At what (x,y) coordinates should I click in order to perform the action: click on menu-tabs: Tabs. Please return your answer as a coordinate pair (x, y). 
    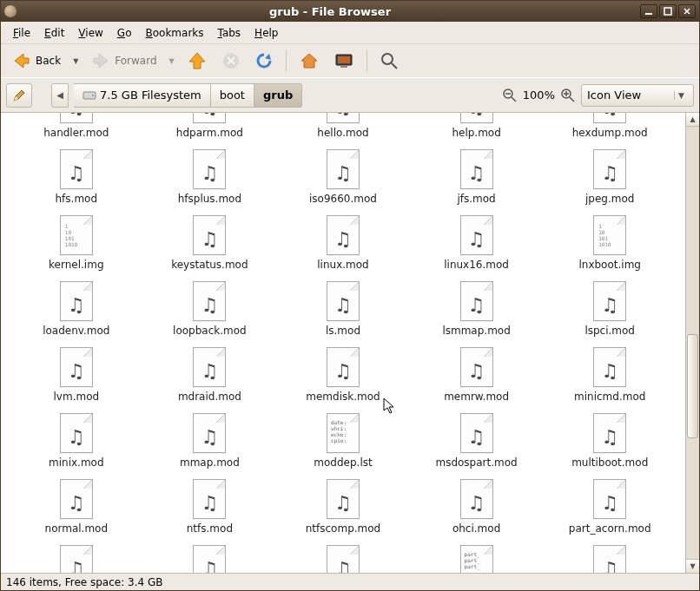
    Looking at the image, I should click on (229, 33).